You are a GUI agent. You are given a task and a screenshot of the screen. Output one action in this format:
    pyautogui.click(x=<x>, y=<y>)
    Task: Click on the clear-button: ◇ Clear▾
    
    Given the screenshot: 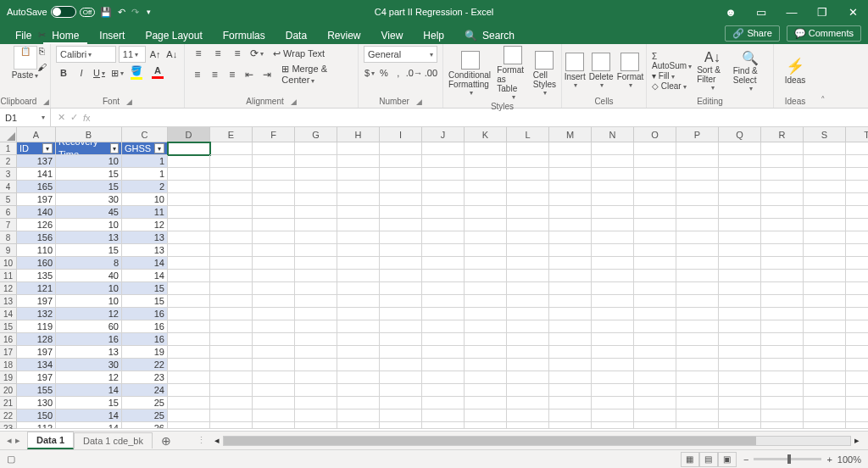 What is the action you would take?
    pyautogui.click(x=671, y=86)
    